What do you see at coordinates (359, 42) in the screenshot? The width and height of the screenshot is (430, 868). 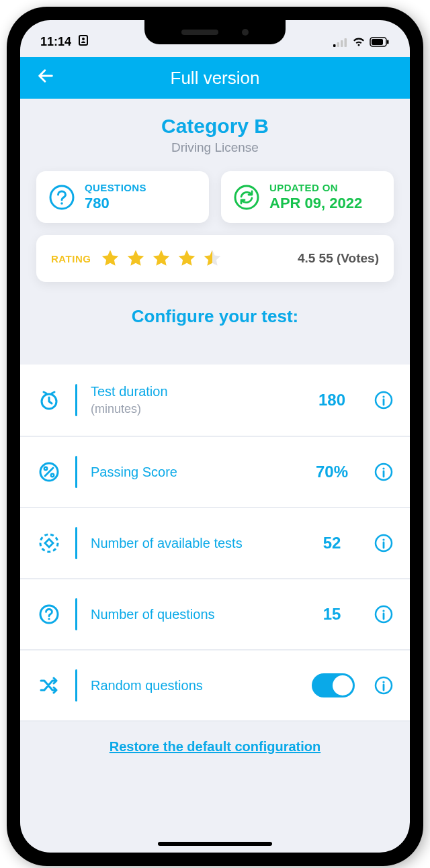 I see `wifi-icon` at bounding box center [359, 42].